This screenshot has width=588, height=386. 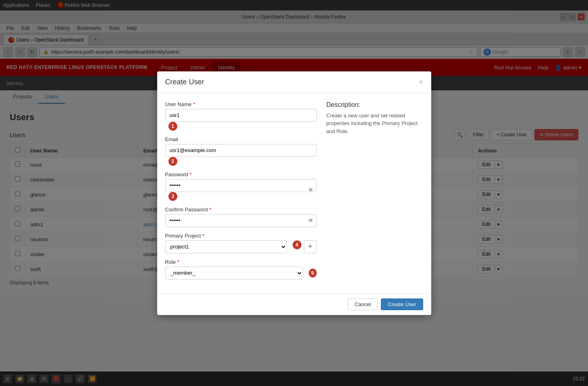 What do you see at coordinates (375, 123) in the screenshot?
I see `description-text: Create a new user and set related proper…` at bounding box center [375, 123].